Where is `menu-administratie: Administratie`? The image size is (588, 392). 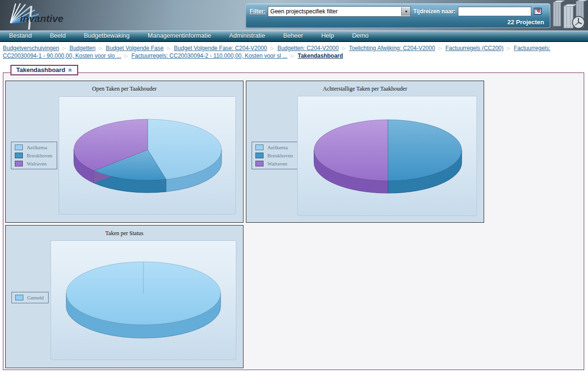 menu-administratie: Administratie is located at coordinates (247, 36).